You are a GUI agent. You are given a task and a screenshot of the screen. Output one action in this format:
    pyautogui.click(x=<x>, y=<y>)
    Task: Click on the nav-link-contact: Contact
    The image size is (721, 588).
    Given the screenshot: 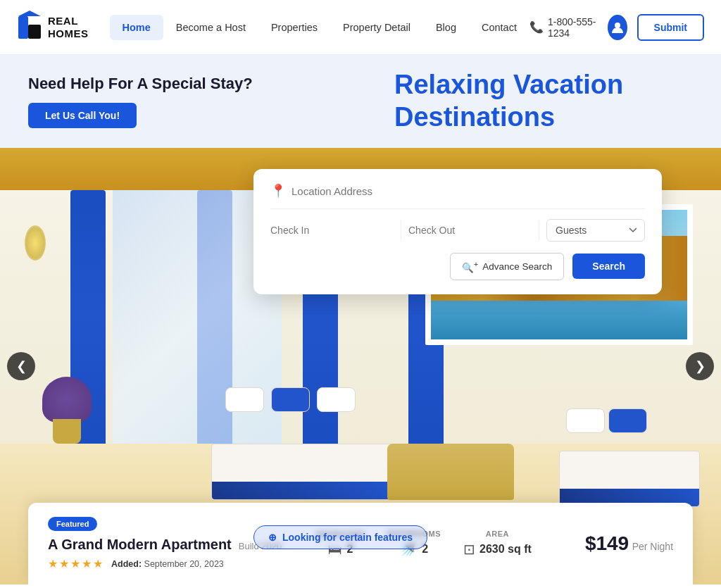 What is the action you would take?
    pyautogui.click(x=499, y=27)
    